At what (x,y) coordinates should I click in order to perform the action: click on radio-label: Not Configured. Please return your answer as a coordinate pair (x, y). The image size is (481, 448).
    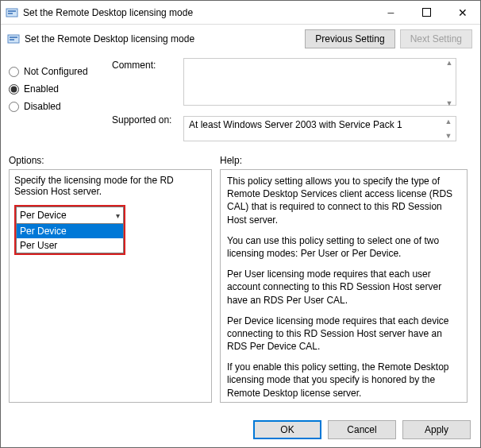
    Looking at the image, I should click on (56, 71).